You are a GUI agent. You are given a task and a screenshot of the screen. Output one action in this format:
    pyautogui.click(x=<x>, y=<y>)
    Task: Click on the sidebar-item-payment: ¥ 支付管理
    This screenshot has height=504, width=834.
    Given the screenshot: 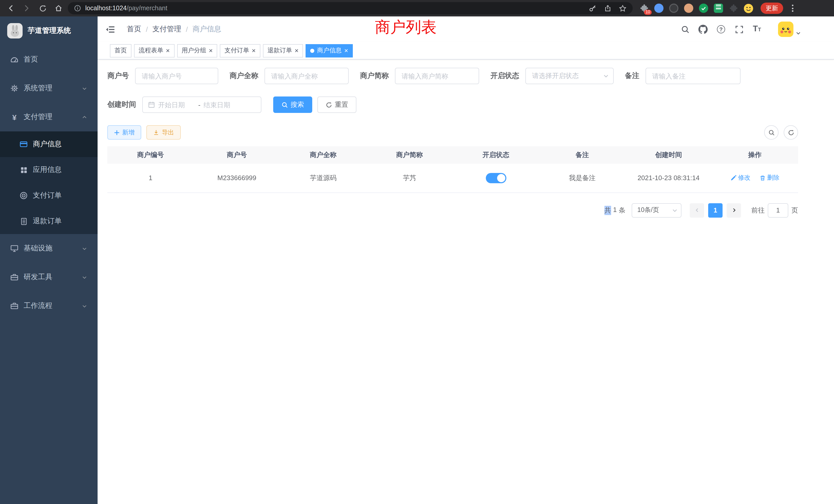 What is the action you would take?
    pyautogui.click(x=49, y=117)
    